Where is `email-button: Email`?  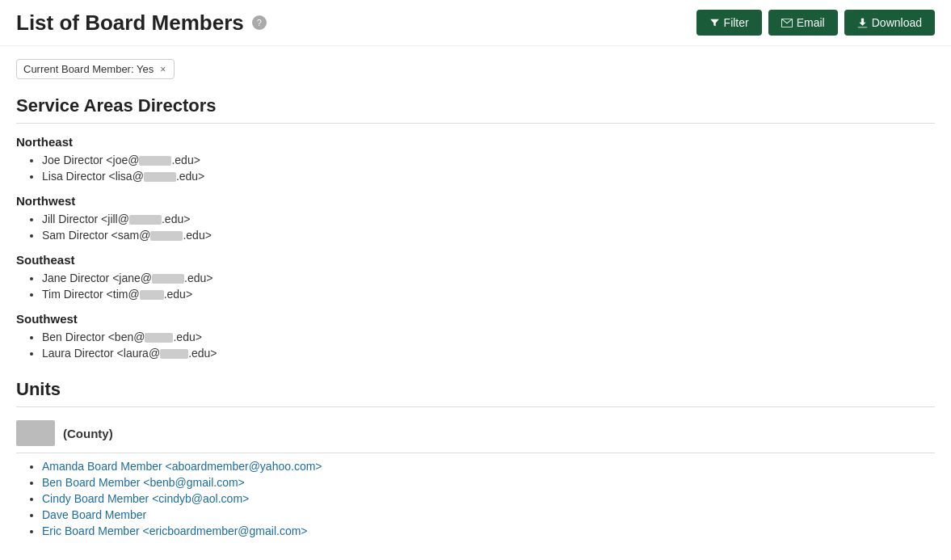
email-button: Email is located at coordinates (803, 23).